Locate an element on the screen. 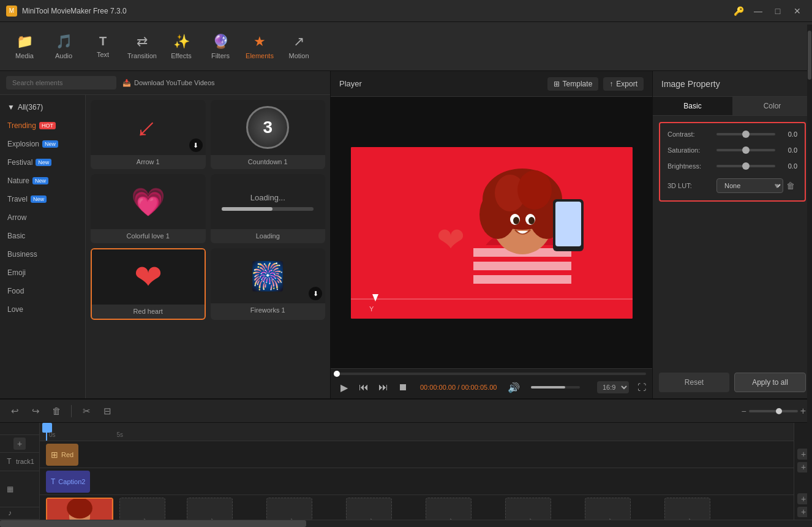 This screenshot has height=527, width=812. play-button: ▶ is located at coordinates (344, 387).